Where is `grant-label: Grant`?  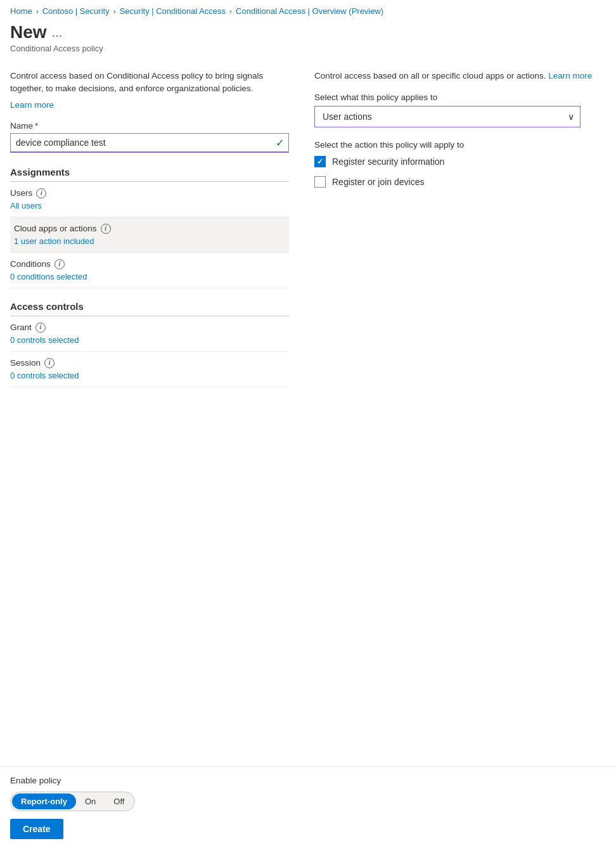 grant-label: Grant is located at coordinates (21, 327).